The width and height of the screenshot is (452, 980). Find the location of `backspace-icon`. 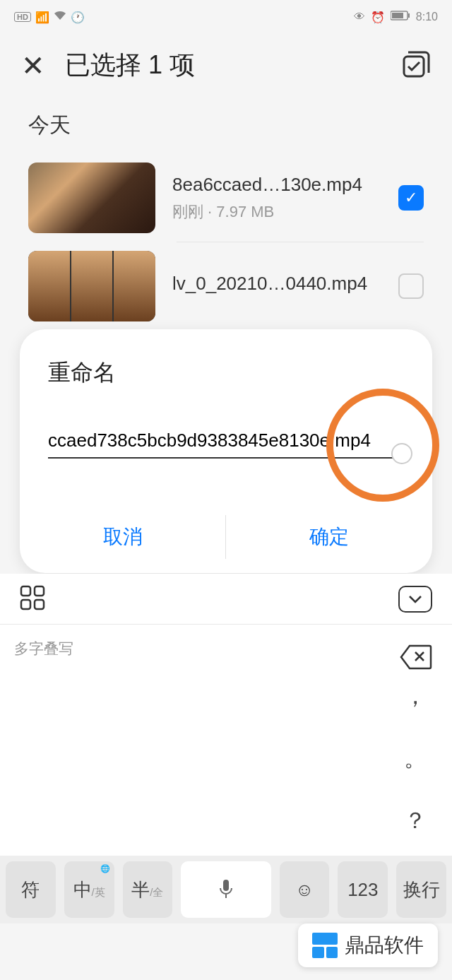

backspace-icon is located at coordinates (416, 659).